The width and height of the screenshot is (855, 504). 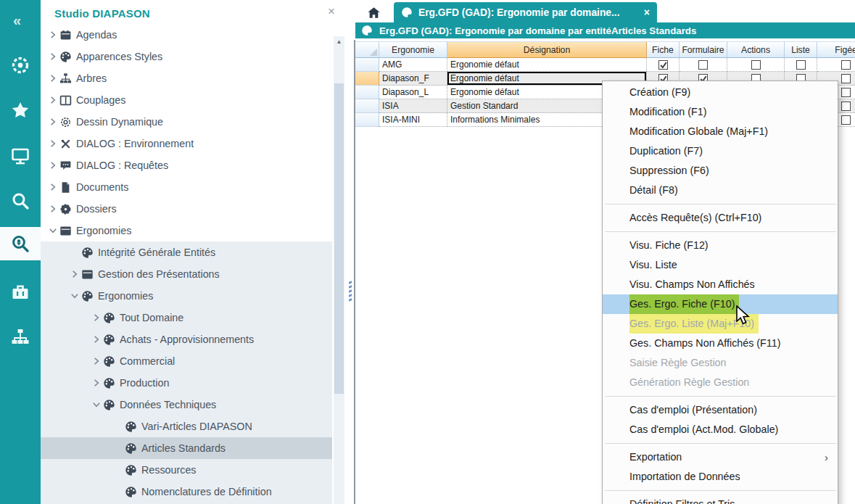 What do you see at coordinates (350, 292) in the screenshot?
I see `splitter-grip-icon` at bounding box center [350, 292].